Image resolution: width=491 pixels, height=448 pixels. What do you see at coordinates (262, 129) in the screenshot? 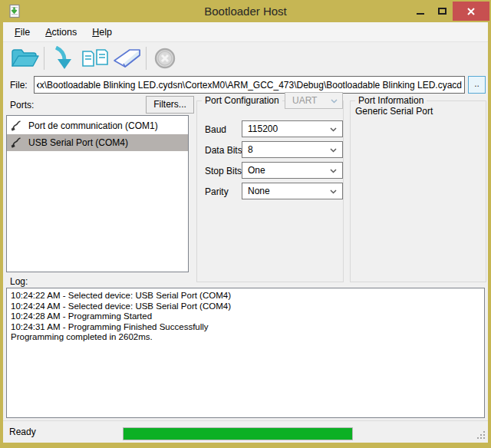
I see `baud-value: 115200` at bounding box center [262, 129].